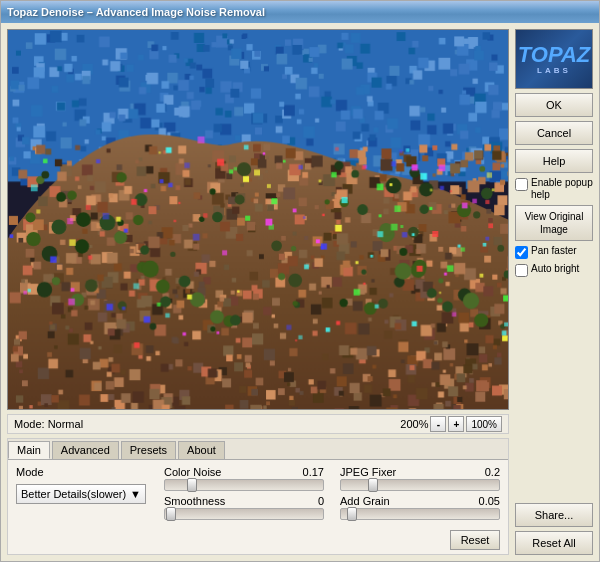 This screenshot has width=600, height=562. Describe the element at coordinates (475, 540) in the screenshot. I see `reset-button: Reset` at that location.